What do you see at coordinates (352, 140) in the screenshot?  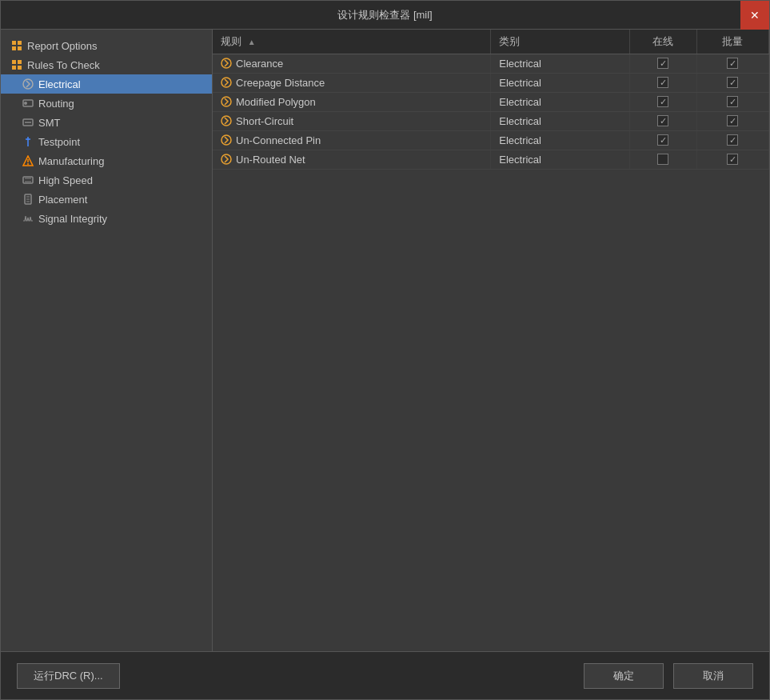 I see `rule-name-cell: Un-Connected Pin` at bounding box center [352, 140].